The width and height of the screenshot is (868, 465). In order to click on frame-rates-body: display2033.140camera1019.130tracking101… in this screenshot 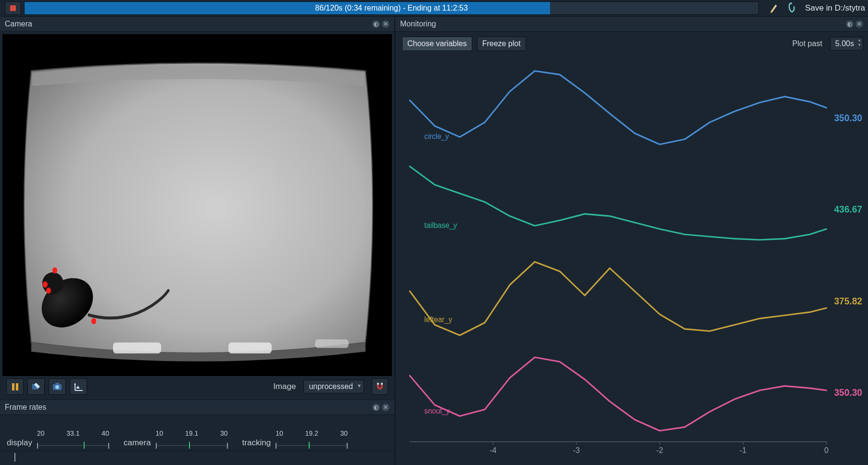, I will do `click(197, 433)`.